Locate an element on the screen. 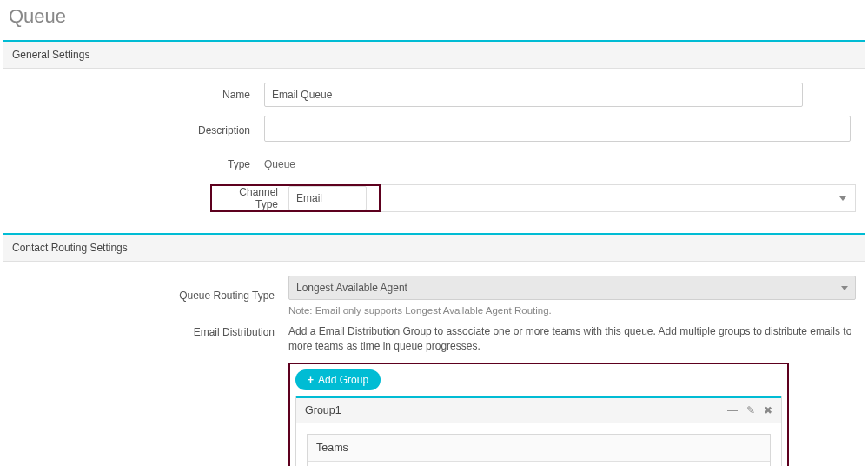 Image resolution: width=868 pixels, height=466 pixels. add-group-label: Add Group is located at coordinates (343, 380).